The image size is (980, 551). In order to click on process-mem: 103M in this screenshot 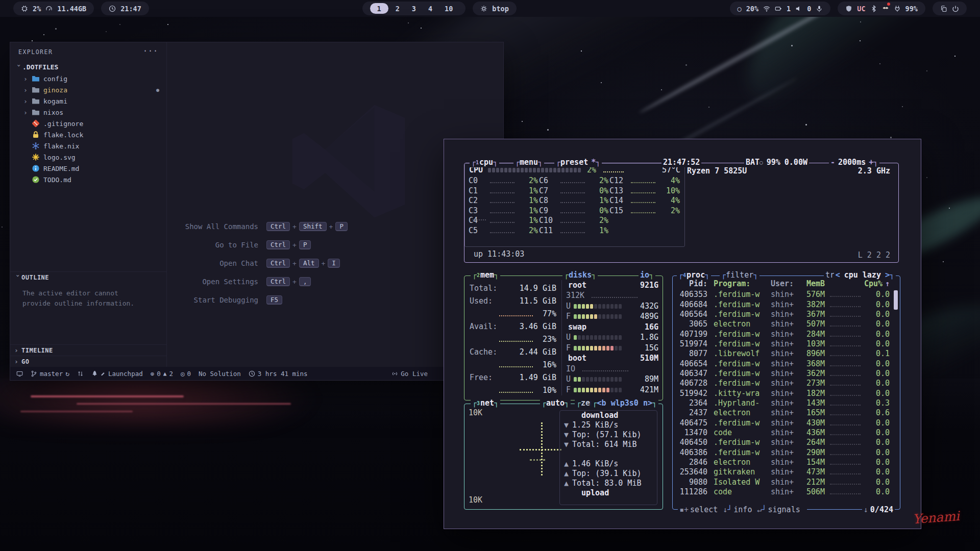, I will do `click(812, 344)`.